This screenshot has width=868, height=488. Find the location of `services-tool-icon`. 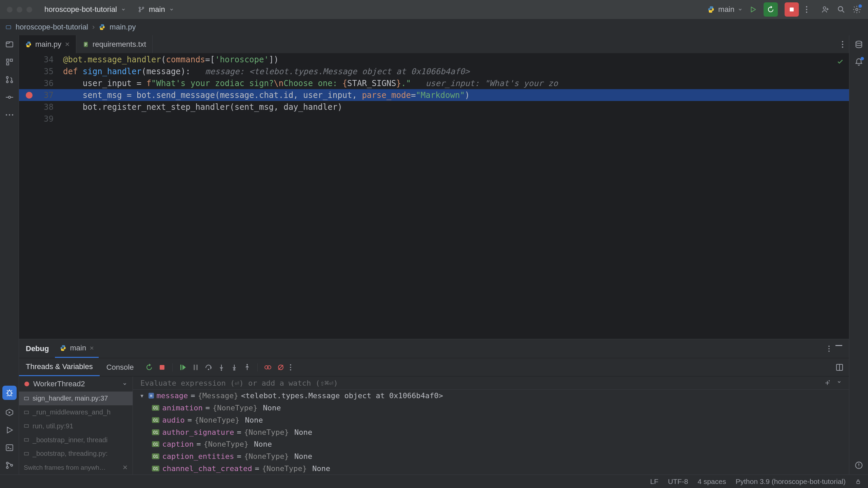

services-tool-icon is located at coordinates (9, 412).